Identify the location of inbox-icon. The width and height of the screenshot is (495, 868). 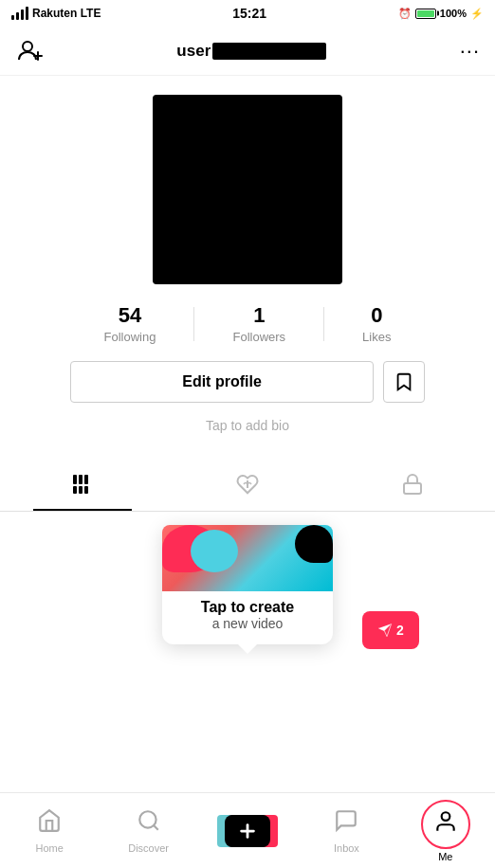
(346, 823).